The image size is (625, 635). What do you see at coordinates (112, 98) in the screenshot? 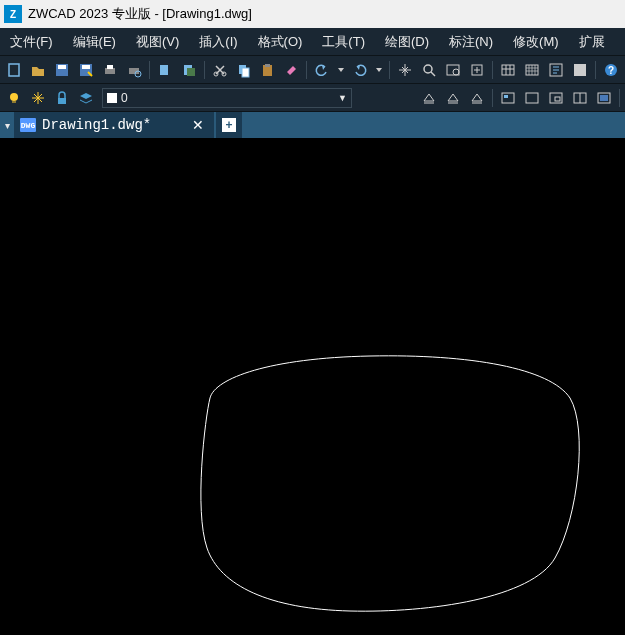
I see `layer-color-swatch` at bounding box center [112, 98].